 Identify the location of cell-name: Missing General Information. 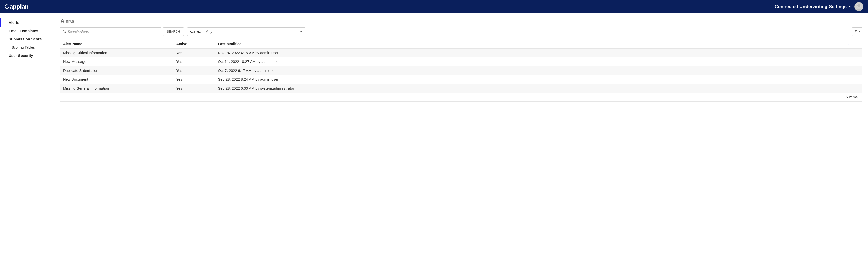
(117, 88).